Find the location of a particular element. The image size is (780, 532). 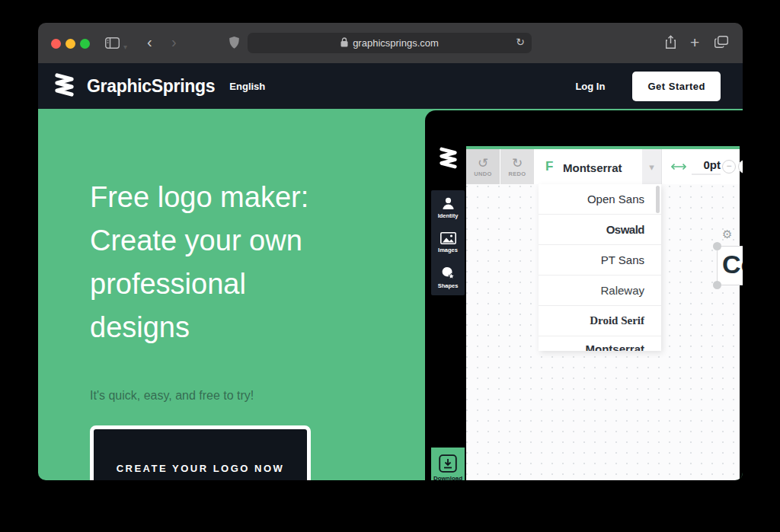

selected-text-element: Co is located at coordinates (730, 266).